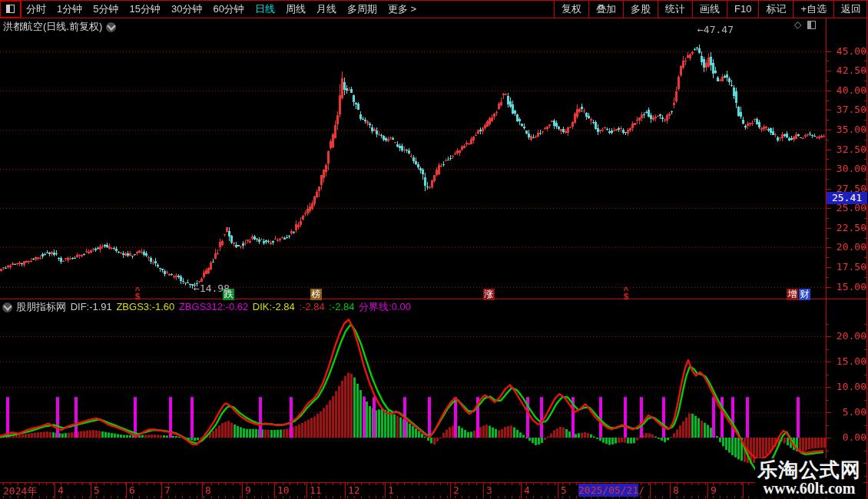  What do you see at coordinates (215, 307) in the screenshot?
I see `indicator-value: ZBGS312:-0.62` at bounding box center [215, 307].